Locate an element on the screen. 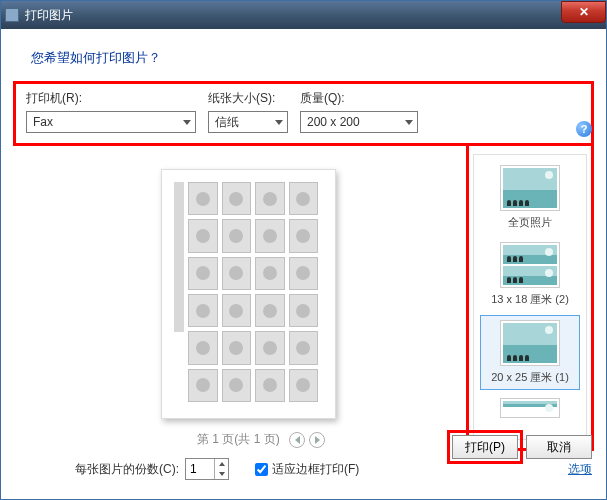  copies-label: 每张图片的份数(C): is located at coordinates (127, 470).